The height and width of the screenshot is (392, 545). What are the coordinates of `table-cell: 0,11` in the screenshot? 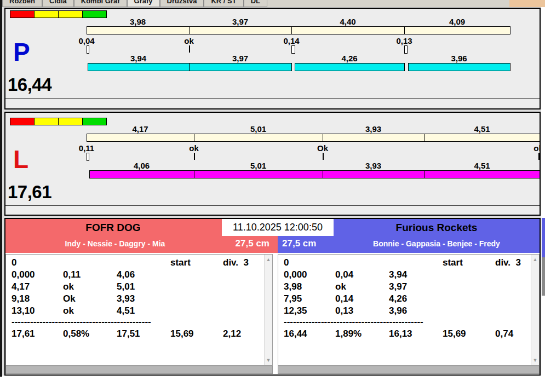 It's located at (72, 275).